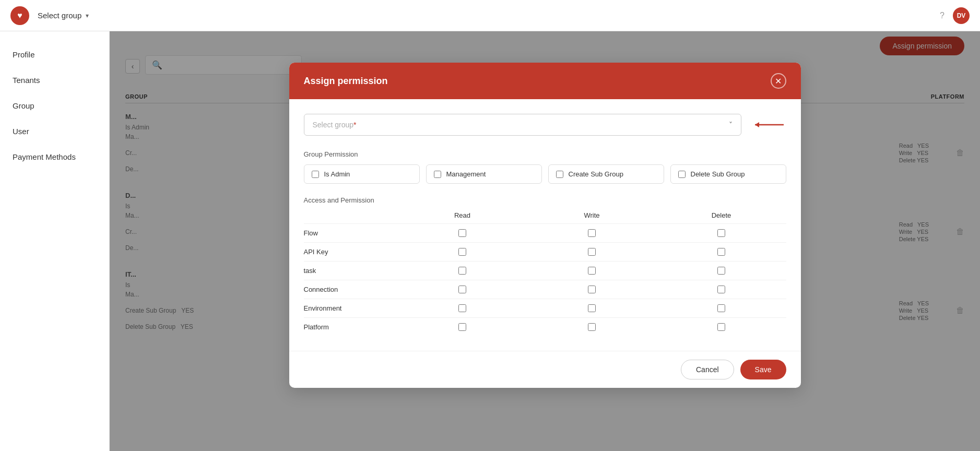 This screenshot has width=980, height=451. Describe the element at coordinates (523, 125) in the screenshot. I see `select-group-dropdown: Select group* ˅` at that location.